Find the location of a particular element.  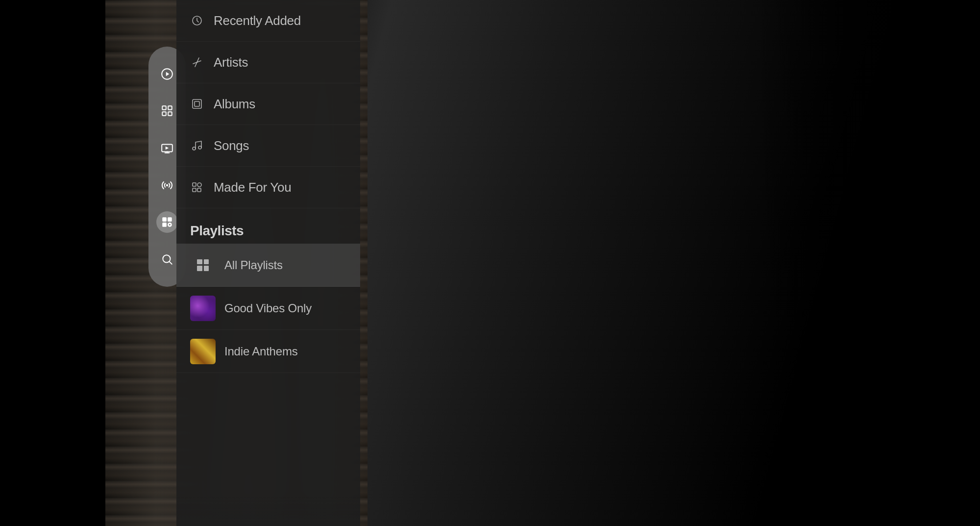

indie-anthems-thumb is located at coordinates (203, 351).